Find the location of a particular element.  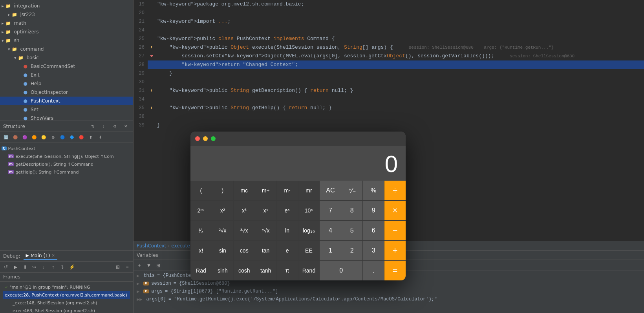

calc-btn-_: ) is located at coordinates (223, 190).